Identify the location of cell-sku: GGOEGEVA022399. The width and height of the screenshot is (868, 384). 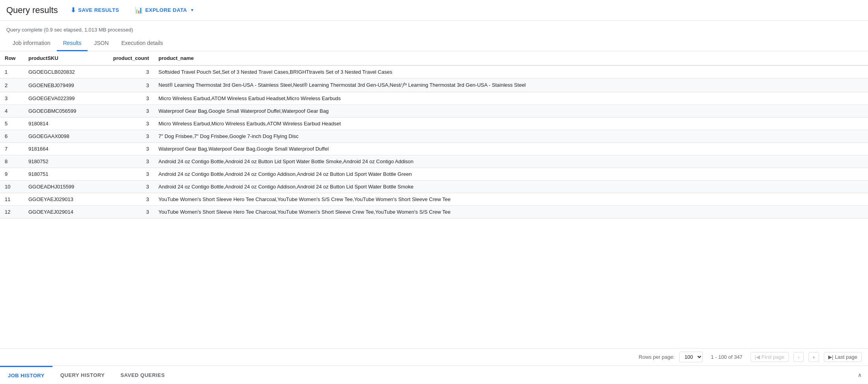
(63, 99).